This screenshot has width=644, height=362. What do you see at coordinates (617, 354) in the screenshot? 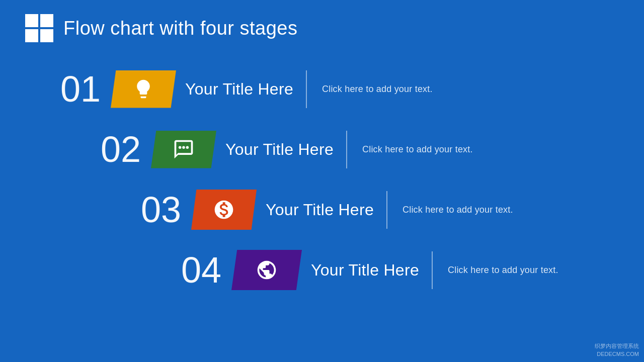
I see `watermark-line2: DEDECMS.COM` at bounding box center [617, 354].